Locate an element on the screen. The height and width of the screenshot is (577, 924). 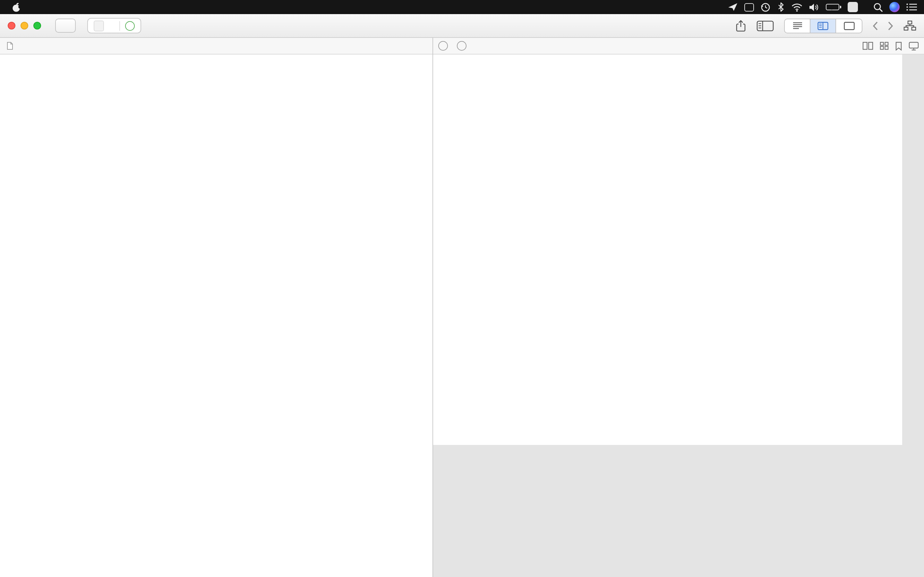
time-machine-icon is located at coordinates (765, 7).